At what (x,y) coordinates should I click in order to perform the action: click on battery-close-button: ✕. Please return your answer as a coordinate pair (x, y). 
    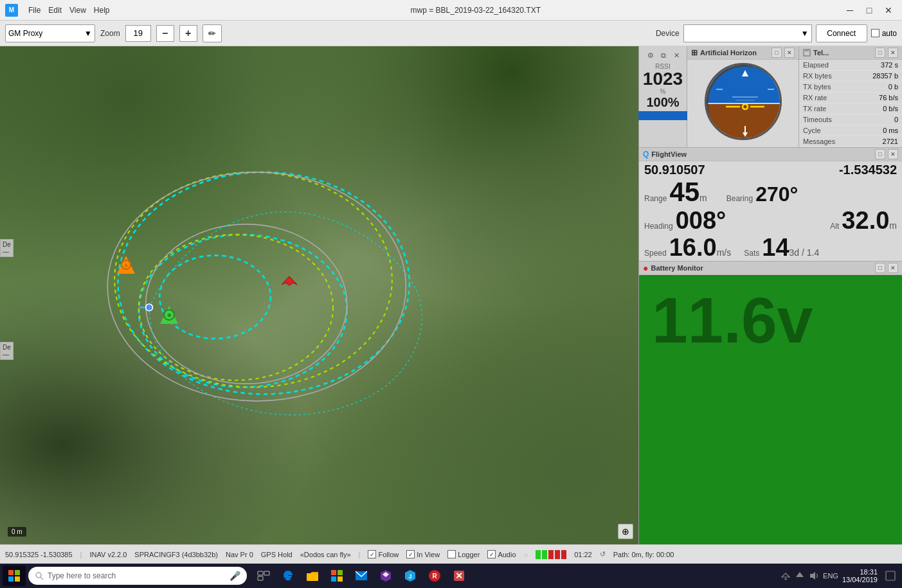
    Looking at the image, I should click on (893, 268).